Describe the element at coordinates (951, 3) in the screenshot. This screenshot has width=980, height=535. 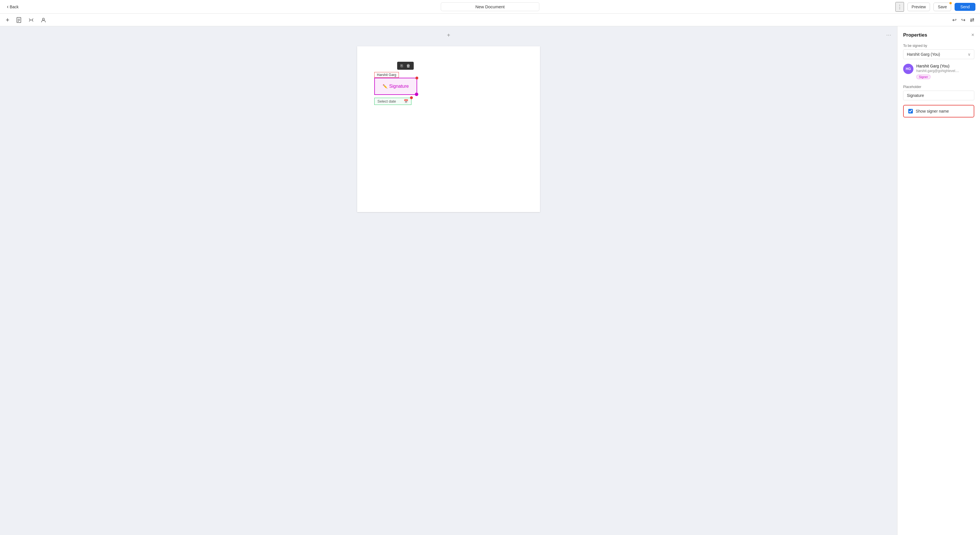
I see `unsaved-indicator` at that location.